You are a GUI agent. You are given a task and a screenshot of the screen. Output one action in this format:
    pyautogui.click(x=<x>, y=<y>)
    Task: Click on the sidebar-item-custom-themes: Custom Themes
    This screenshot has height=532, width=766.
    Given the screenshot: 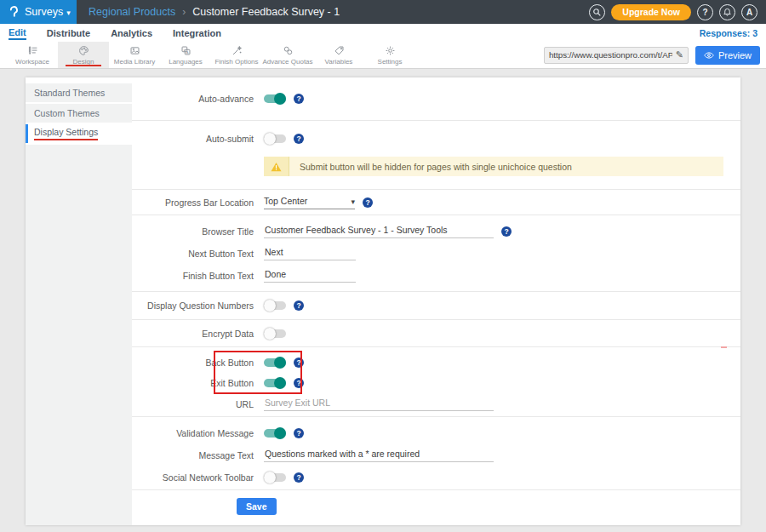 What is the action you would take?
    pyautogui.click(x=78, y=113)
    